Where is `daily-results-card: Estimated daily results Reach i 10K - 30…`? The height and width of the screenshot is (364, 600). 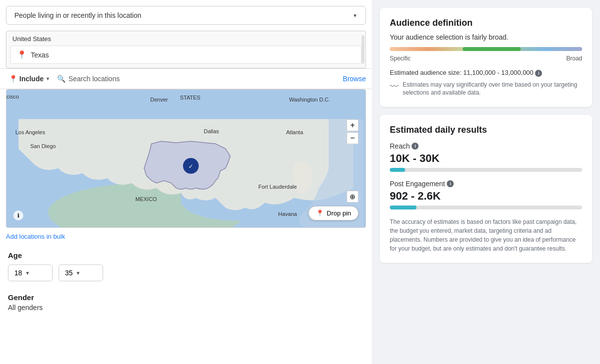
daily-results-card: Estimated daily results Reach i 10K - 30… is located at coordinates (486, 189).